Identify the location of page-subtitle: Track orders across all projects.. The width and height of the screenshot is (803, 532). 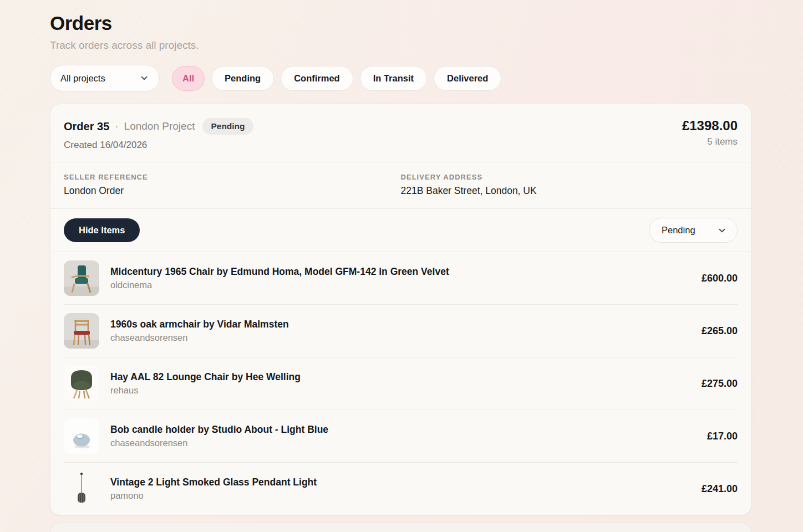
(402, 45).